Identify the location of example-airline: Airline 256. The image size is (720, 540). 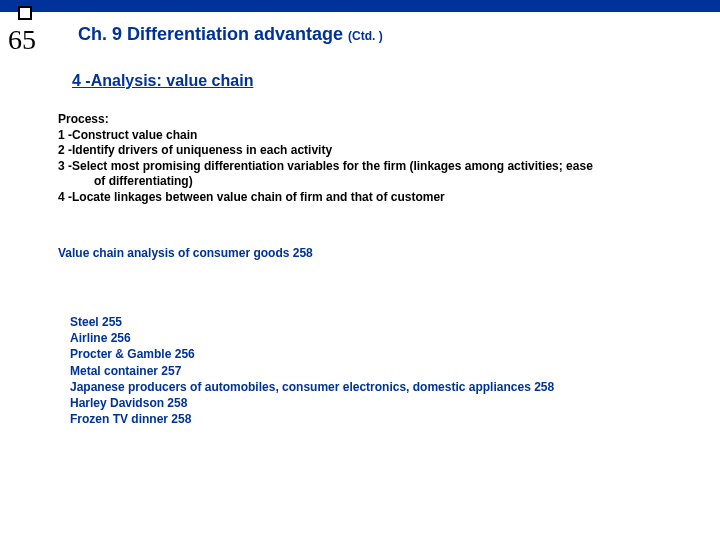
(100, 338).